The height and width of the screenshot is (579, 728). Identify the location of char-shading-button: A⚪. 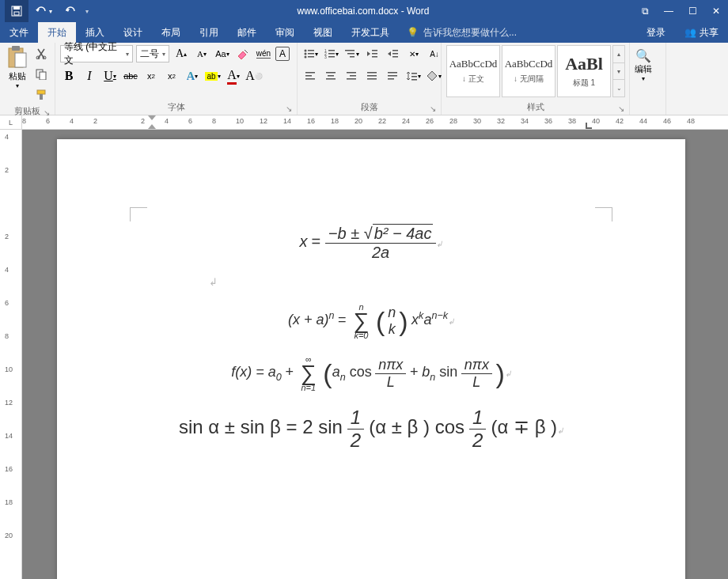
(254, 76).